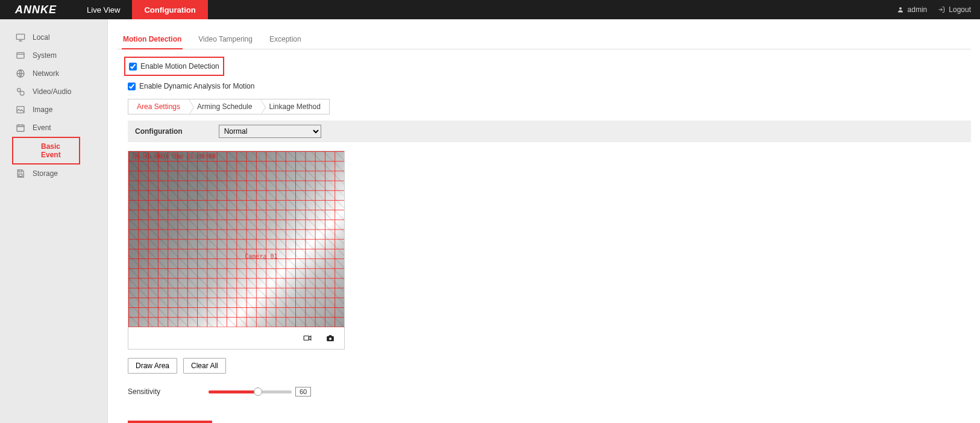  What do you see at coordinates (152, 366) in the screenshot?
I see `draw-area-button: Draw Area` at bounding box center [152, 366].